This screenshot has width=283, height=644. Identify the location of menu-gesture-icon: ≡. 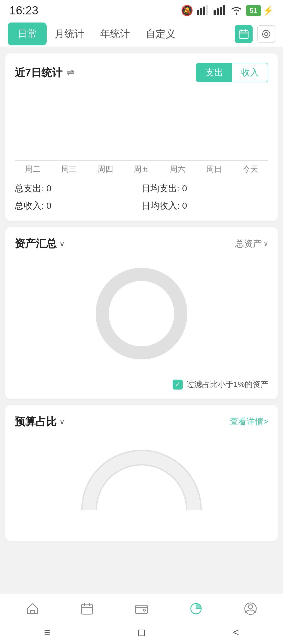
(47, 632).